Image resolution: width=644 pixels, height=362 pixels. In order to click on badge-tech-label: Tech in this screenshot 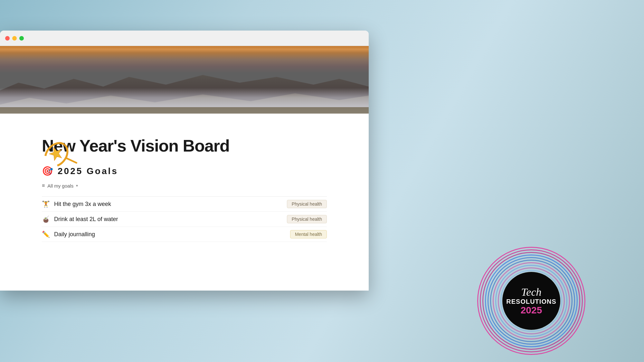, I will do `click(531, 292)`.